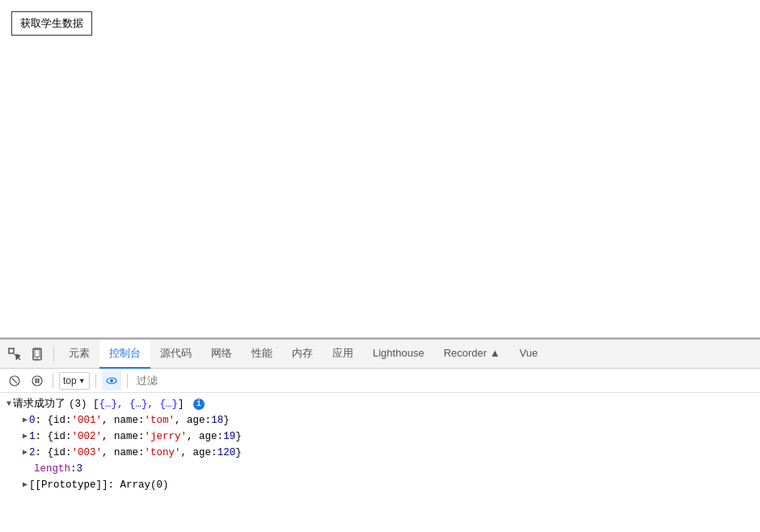 This screenshot has height=532, width=760. I want to click on age-val-2: 120, so click(226, 453).